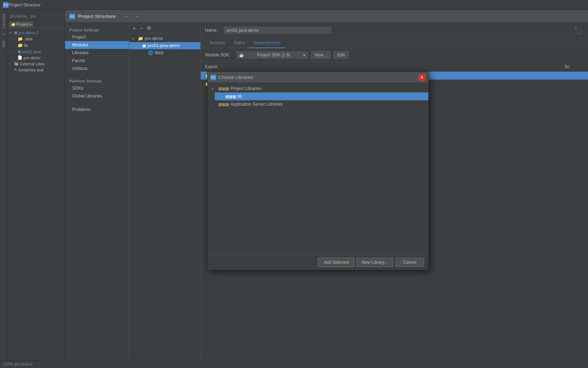 The height and width of the screenshot is (368, 588). Describe the element at coordinates (239, 43) in the screenshot. I see `tab-paths: Paths` at that location.